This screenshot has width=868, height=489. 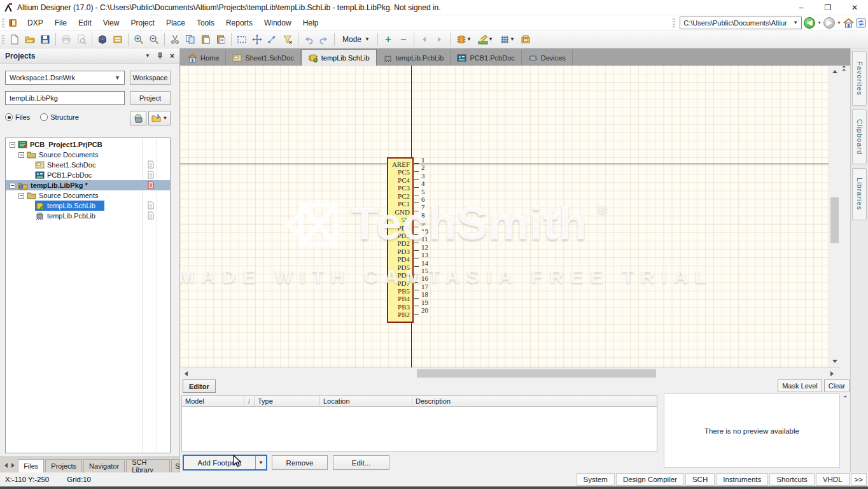 What do you see at coordinates (36, 23) in the screenshot?
I see `menu-dxp: DXP` at bounding box center [36, 23].